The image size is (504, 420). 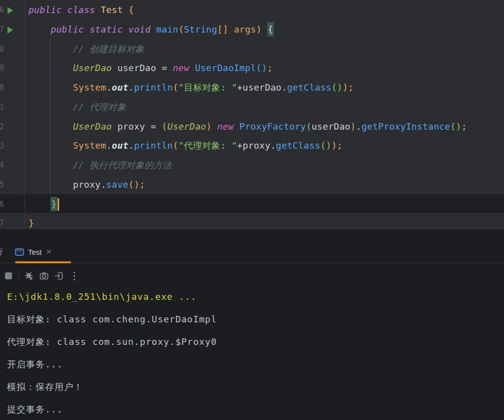 What do you see at coordinates (74, 276) in the screenshot?
I see `more-options-icon` at bounding box center [74, 276].